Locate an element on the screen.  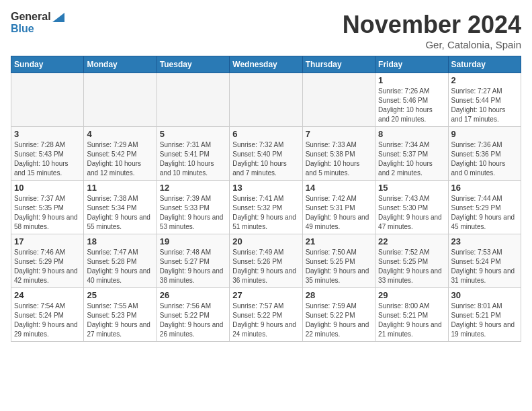
day-cell: 11Sunrise: 7:38 AMSunset: 5:34 PMDayligh… is located at coordinates (120, 208).